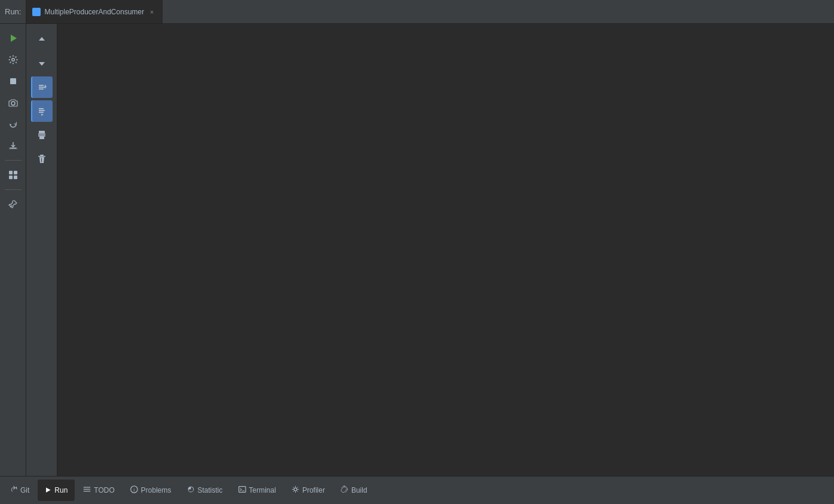 The width and height of the screenshot is (834, 504). Describe the element at coordinates (42, 135) in the screenshot. I see `print-button` at that location.